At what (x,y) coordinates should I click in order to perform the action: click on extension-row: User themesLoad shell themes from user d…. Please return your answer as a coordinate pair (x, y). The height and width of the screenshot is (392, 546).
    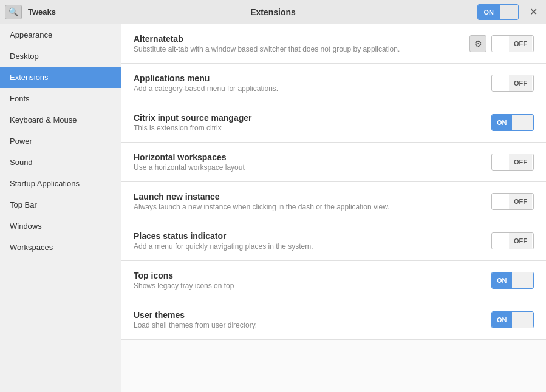
    Looking at the image, I should click on (334, 320).